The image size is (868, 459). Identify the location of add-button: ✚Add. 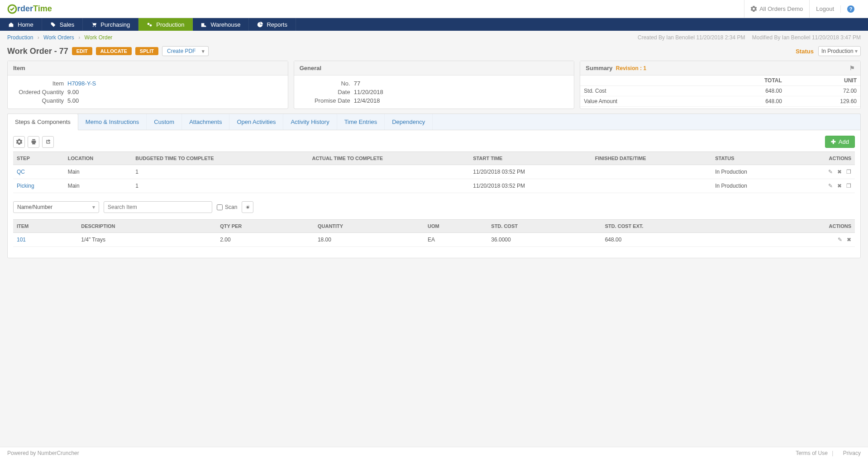
(840, 142).